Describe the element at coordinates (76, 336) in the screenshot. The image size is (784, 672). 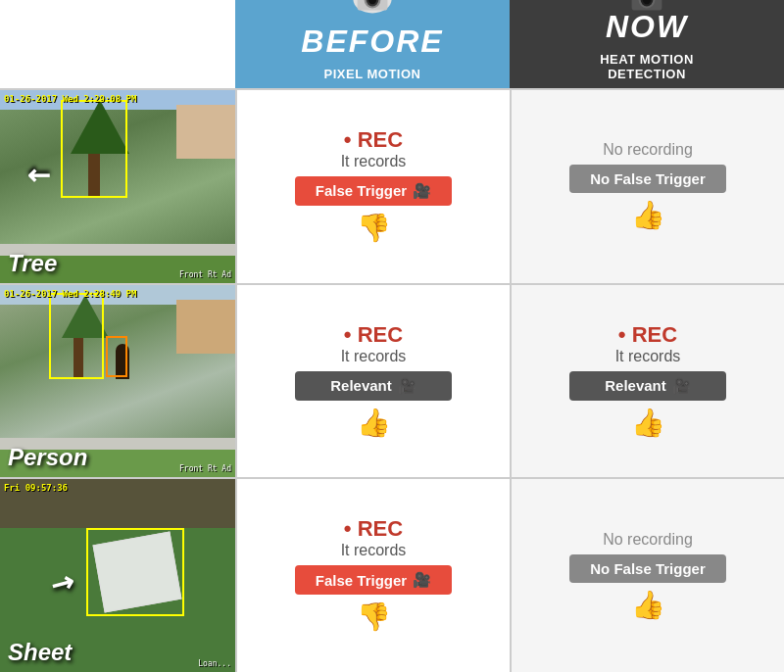
I see `person-tree-box` at that location.